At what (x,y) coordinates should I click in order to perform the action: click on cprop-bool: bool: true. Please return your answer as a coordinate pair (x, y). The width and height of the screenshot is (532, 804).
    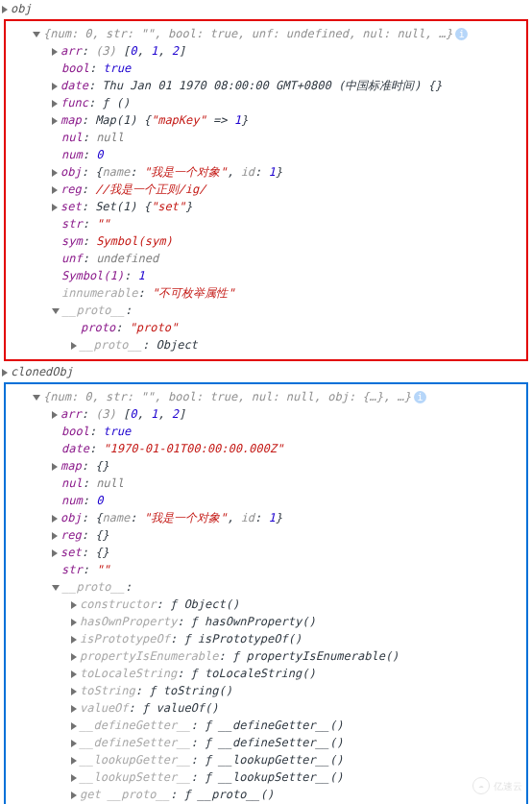
    Looking at the image, I should click on (266, 431).